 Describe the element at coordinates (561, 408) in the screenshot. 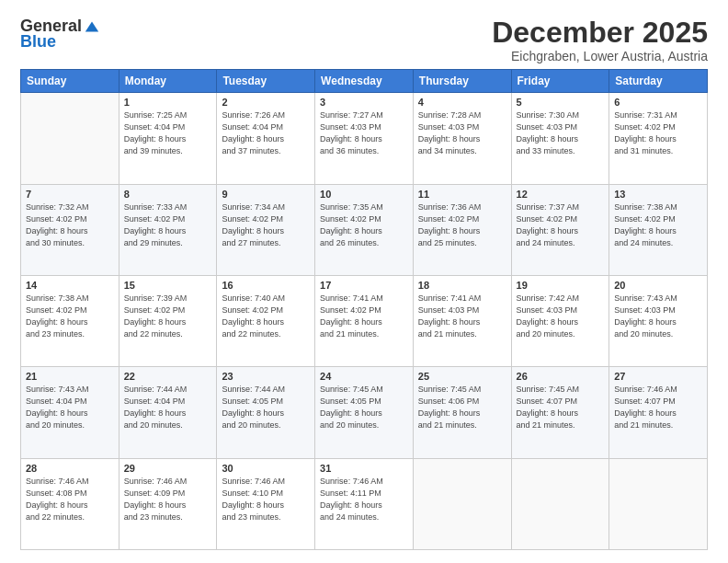

I see `day-info: Sunrise: 7:45 AMSunset: 4:07 PMDaylight:…` at that location.